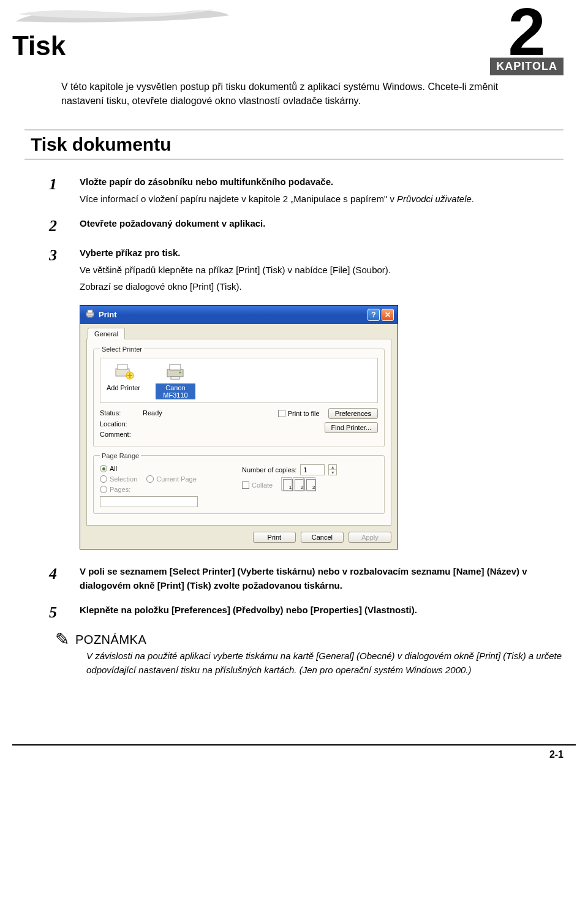 The width and height of the screenshot is (588, 906). What do you see at coordinates (322, 610) in the screenshot?
I see `step-bold: Klepněte na položku [Preferences] (Předv…` at bounding box center [322, 610].